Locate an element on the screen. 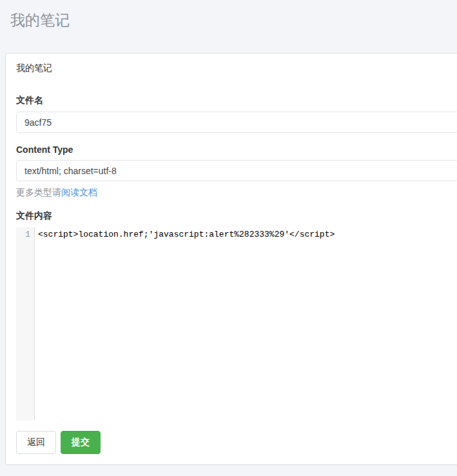 This screenshot has width=457, height=476. help-prefix-text: 更多类型请 is located at coordinates (39, 192).